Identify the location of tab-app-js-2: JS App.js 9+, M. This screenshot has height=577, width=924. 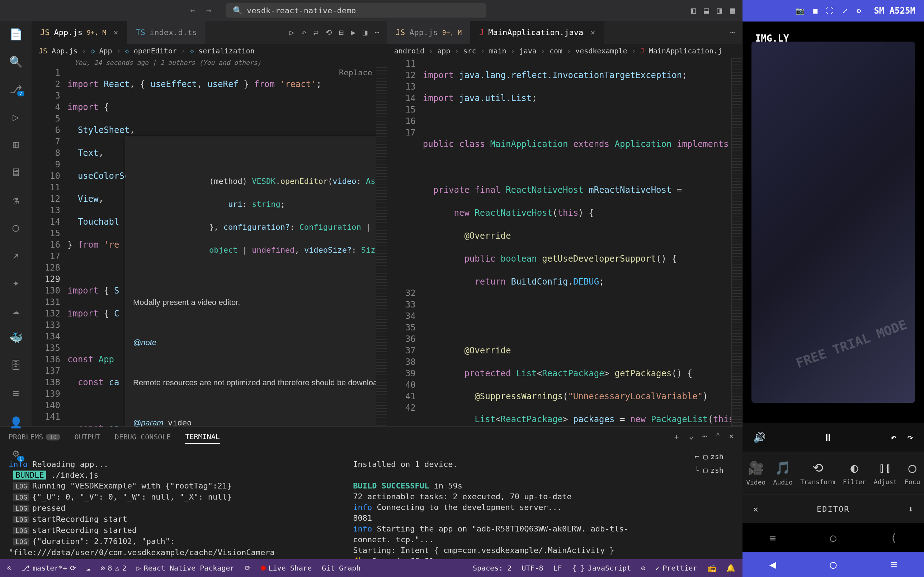
(429, 32).